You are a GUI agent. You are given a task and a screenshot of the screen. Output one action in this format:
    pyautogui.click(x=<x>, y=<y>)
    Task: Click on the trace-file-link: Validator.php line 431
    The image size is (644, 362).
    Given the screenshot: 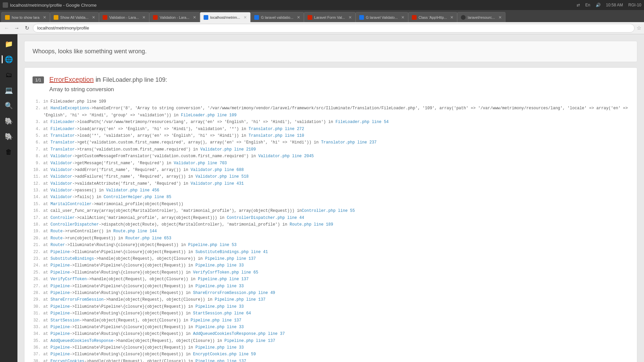 What is the action you would take?
    pyautogui.click(x=217, y=184)
    